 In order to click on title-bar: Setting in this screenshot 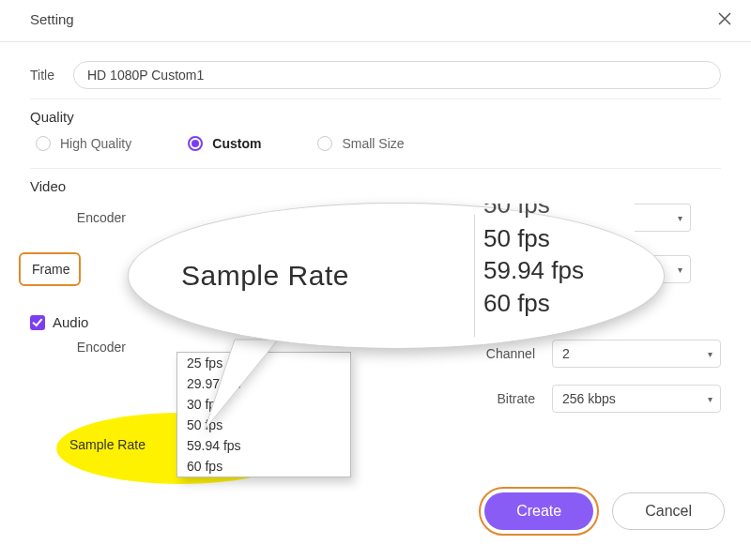, I will do `click(376, 21)`.